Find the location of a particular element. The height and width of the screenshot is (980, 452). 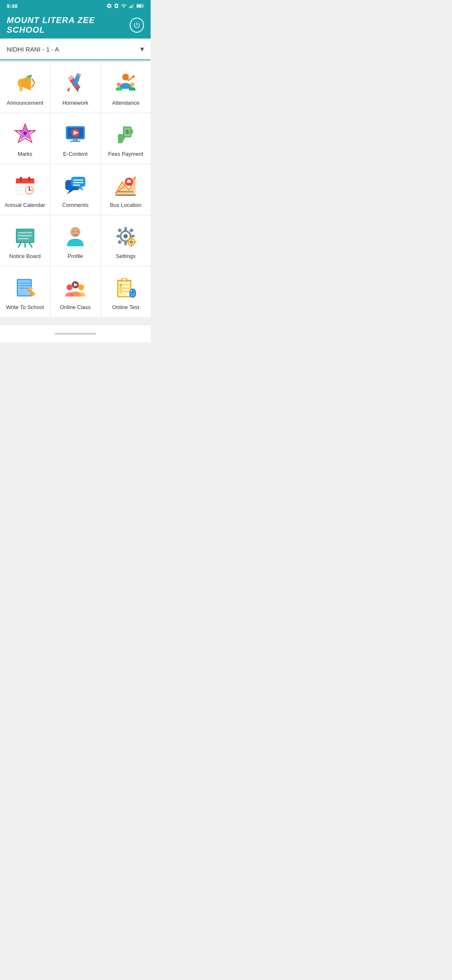

econtent-item: E-Content is located at coordinates (75, 138).